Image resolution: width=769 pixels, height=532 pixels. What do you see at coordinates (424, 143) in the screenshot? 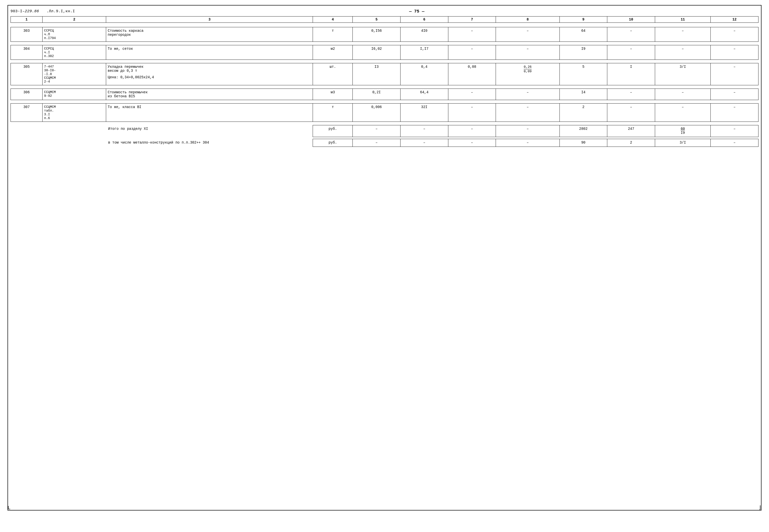
I see `summary-2-col6: –` at bounding box center [424, 143].